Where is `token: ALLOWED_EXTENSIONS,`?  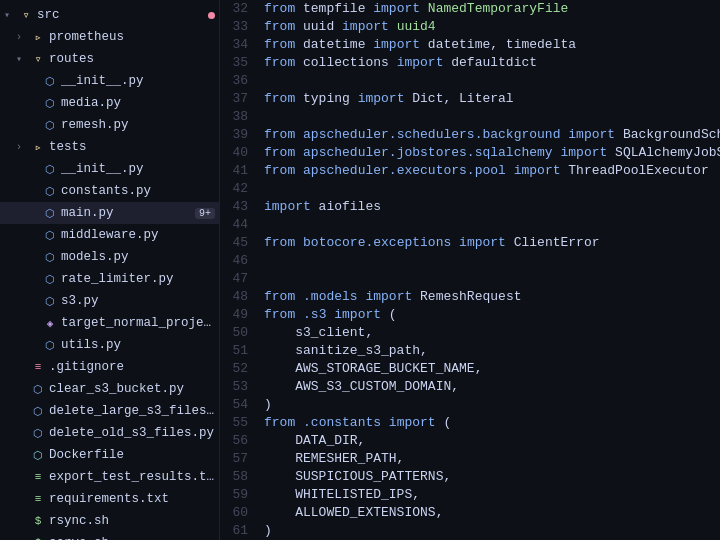 token: ALLOWED_EXTENSIONS, is located at coordinates (354, 512).